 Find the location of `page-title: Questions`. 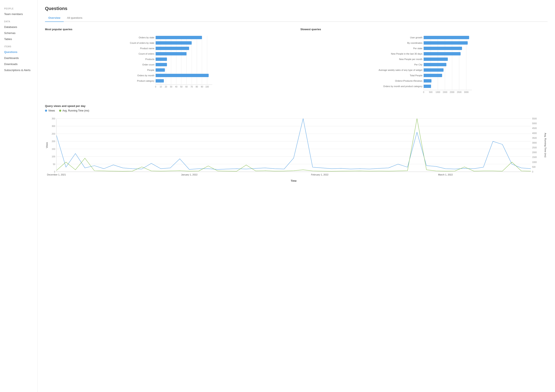

page-title: Questions is located at coordinates (296, 9).